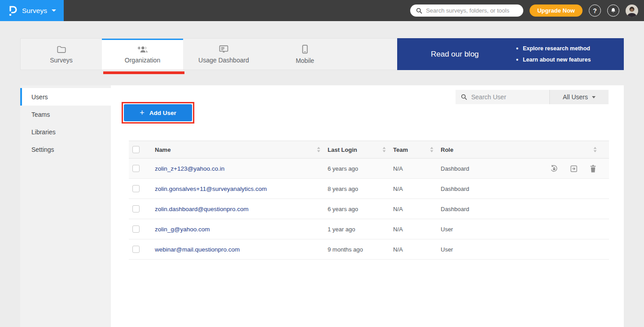 This screenshot has height=327, width=644. Describe the element at coordinates (342, 150) in the screenshot. I see `column-header-last-login: Last Login` at that location.